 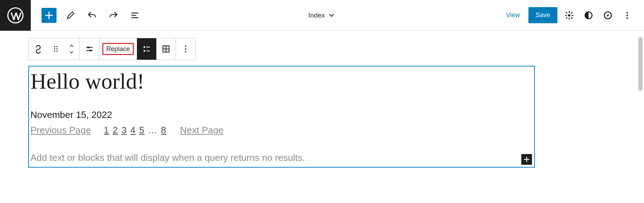 What do you see at coordinates (135, 15) in the screenshot?
I see `list-view-button` at bounding box center [135, 15].